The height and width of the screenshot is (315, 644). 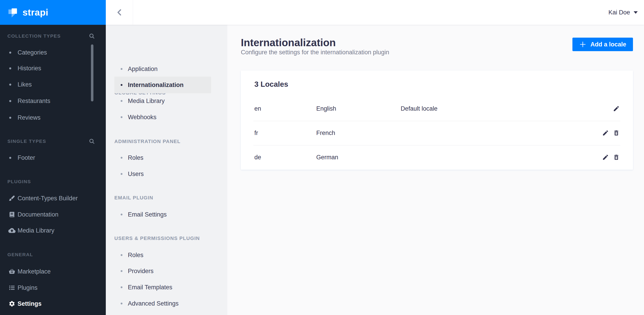 I want to click on page-title: Internationalization, so click(x=288, y=43).